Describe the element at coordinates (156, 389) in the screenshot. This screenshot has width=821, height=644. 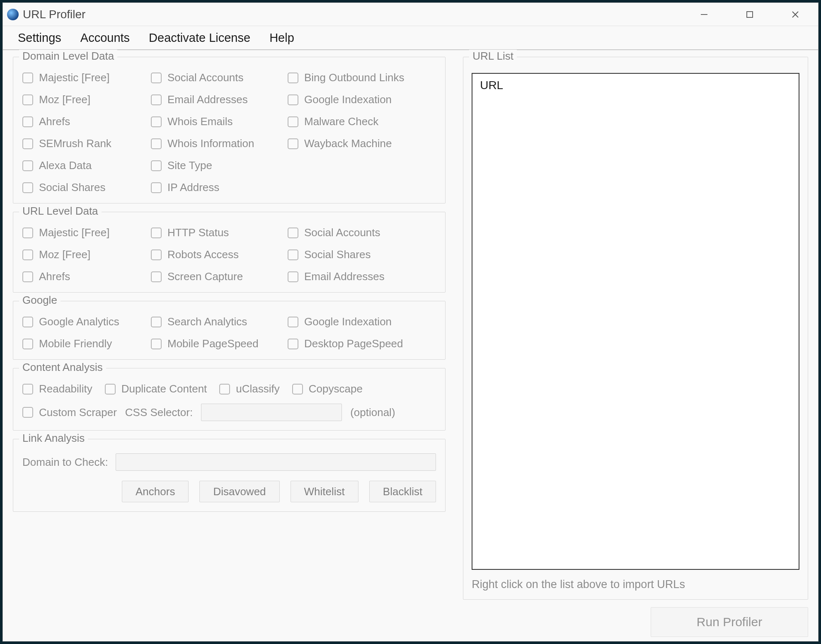
I see `chk-duplicate-content: Duplicate Content` at that location.